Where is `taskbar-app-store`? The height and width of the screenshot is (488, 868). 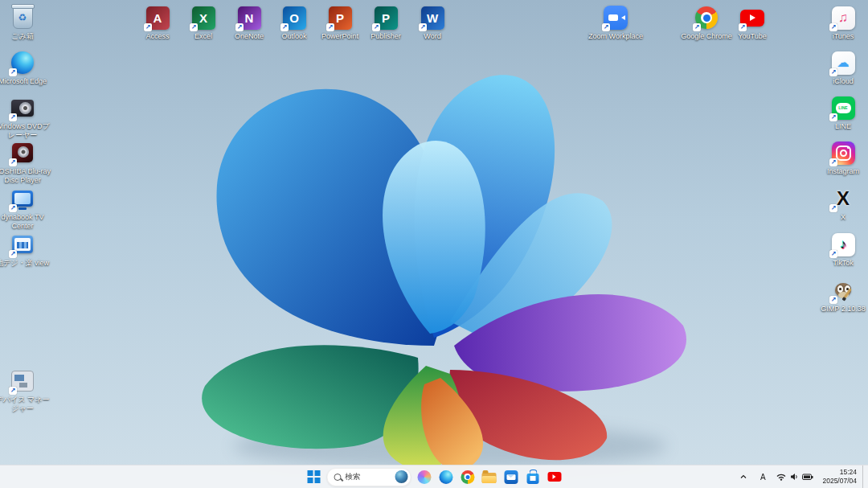 taskbar-app-store is located at coordinates (533, 477).